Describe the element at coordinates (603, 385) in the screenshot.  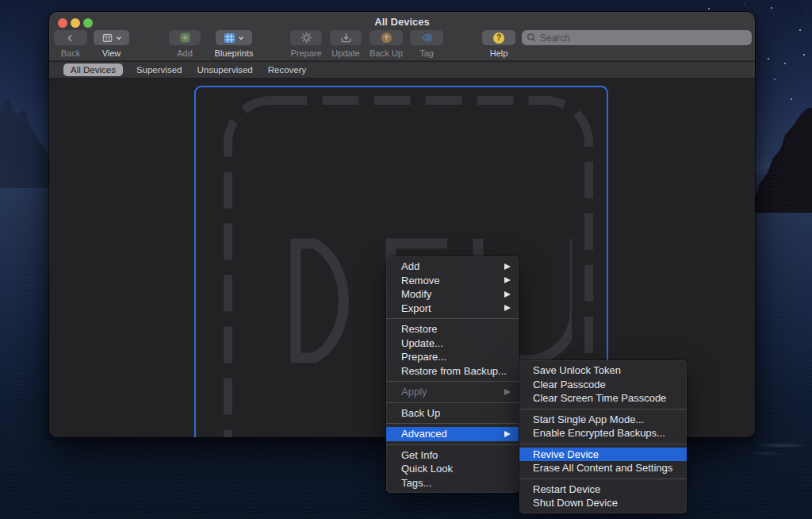
I see `menu-item-clear-passcode: Clear Passcode` at that location.